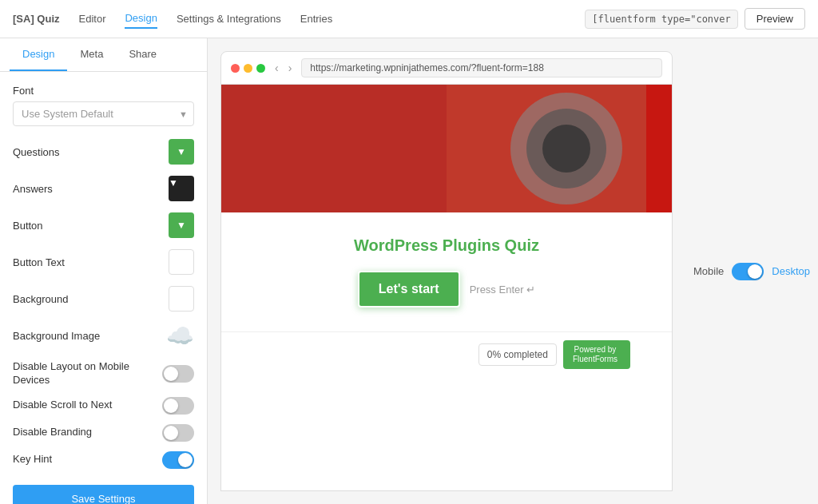  What do you see at coordinates (447, 68) in the screenshot?
I see `browser-chrome: ‹ › https://marketing.wpninjathemes.com/…` at bounding box center [447, 68].